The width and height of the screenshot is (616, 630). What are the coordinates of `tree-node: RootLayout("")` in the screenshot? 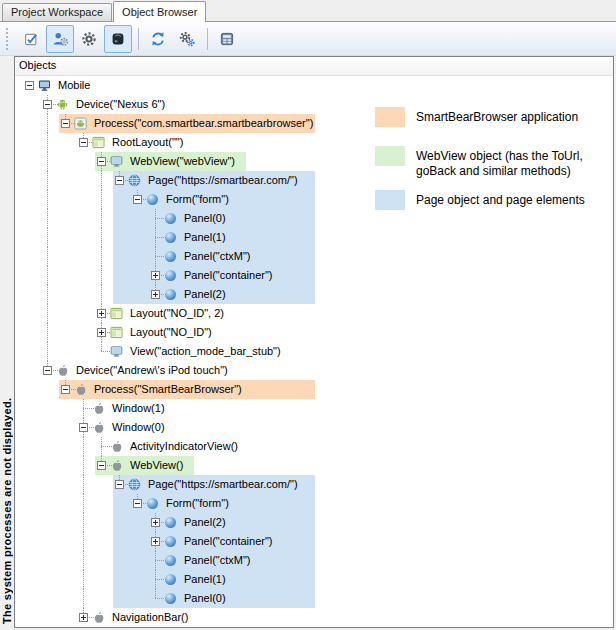 It's located at (314, 142).